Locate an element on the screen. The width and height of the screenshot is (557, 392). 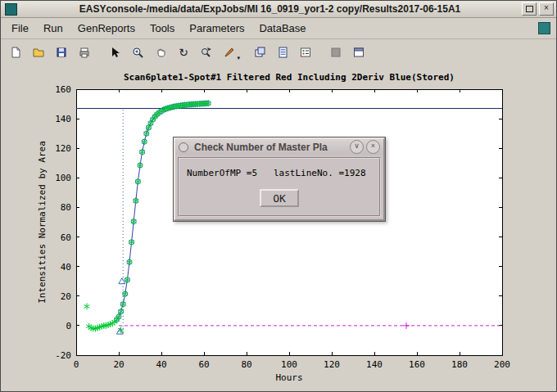
svg-text: -20 is located at coordinates (63, 355).